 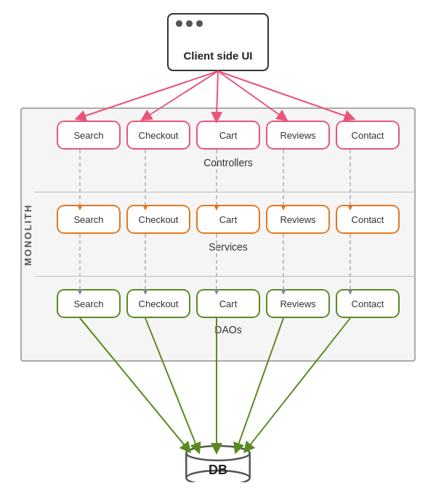 What do you see at coordinates (228, 135) in the screenshot?
I see `ctrl-cart: Cart` at bounding box center [228, 135].